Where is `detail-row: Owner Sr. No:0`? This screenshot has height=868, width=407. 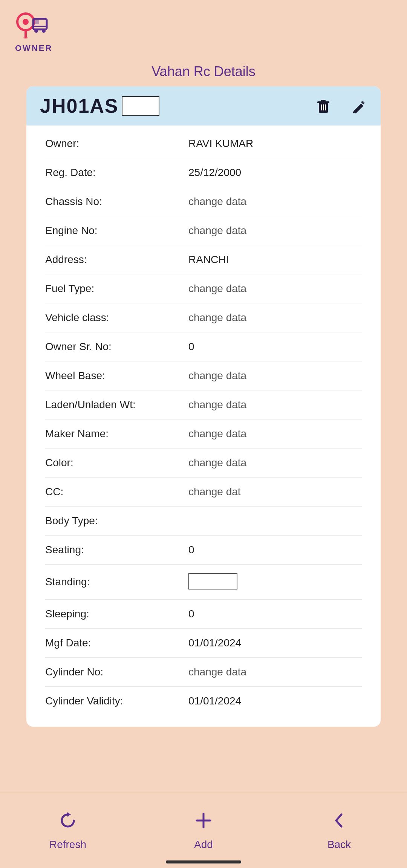 detail-row: Owner Sr. No:0 is located at coordinates (204, 347).